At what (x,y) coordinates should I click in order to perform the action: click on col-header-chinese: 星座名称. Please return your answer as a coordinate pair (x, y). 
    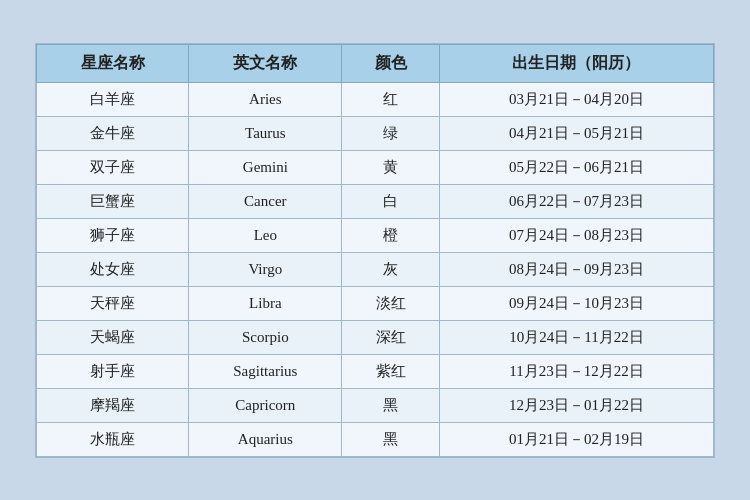
    Looking at the image, I should click on (113, 63).